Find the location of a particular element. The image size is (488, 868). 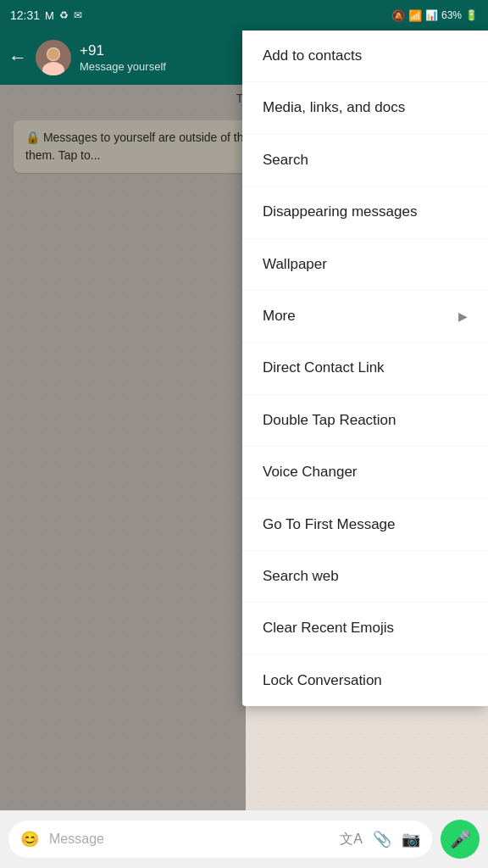

menu-label-wallpaper: Wallpaper is located at coordinates (295, 264).